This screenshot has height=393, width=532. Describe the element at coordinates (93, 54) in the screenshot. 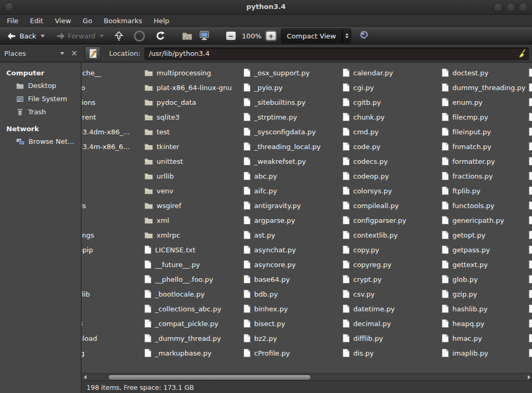

I see `edit-path-button` at that location.